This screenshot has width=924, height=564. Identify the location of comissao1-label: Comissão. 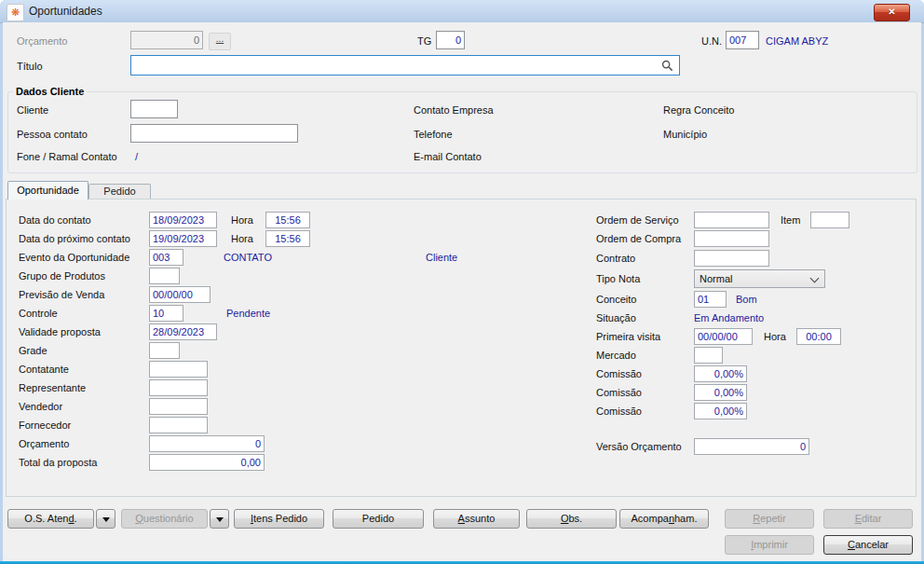
(618, 374).